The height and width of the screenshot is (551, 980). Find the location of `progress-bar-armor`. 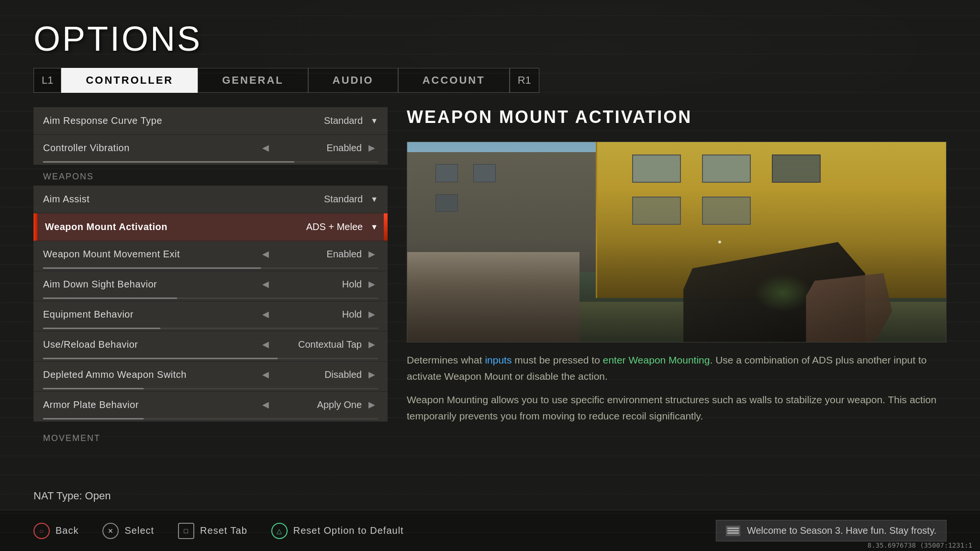

progress-bar-armor is located at coordinates (211, 419).